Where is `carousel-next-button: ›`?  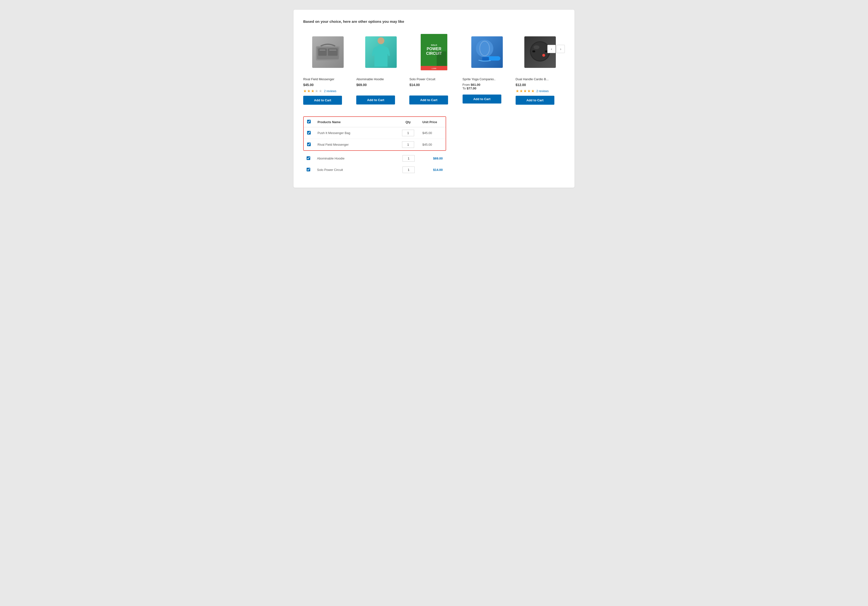
carousel-next-button: › is located at coordinates (561, 49).